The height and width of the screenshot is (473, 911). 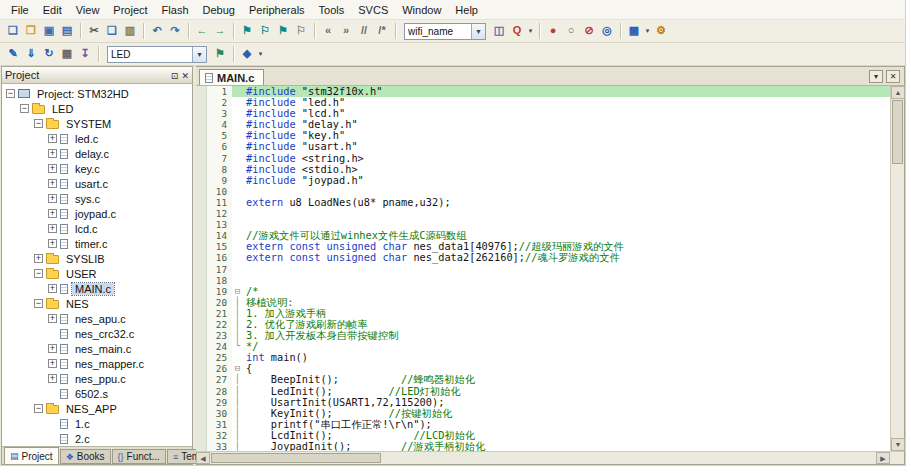 What do you see at coordinates (97, 184) in the screenshot?
I see `tree-item-usart-c: +usart.c` at bounding box center [97, 184].